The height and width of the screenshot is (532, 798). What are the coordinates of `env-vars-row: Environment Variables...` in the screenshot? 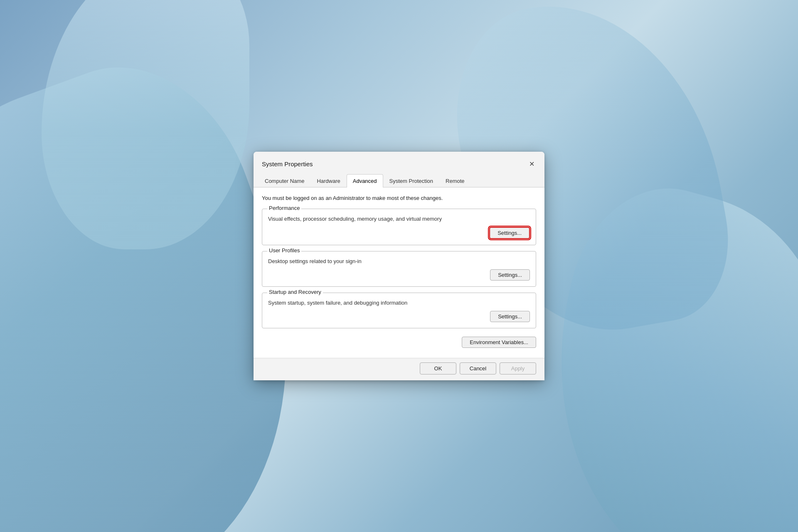 It's located at (399, 343).